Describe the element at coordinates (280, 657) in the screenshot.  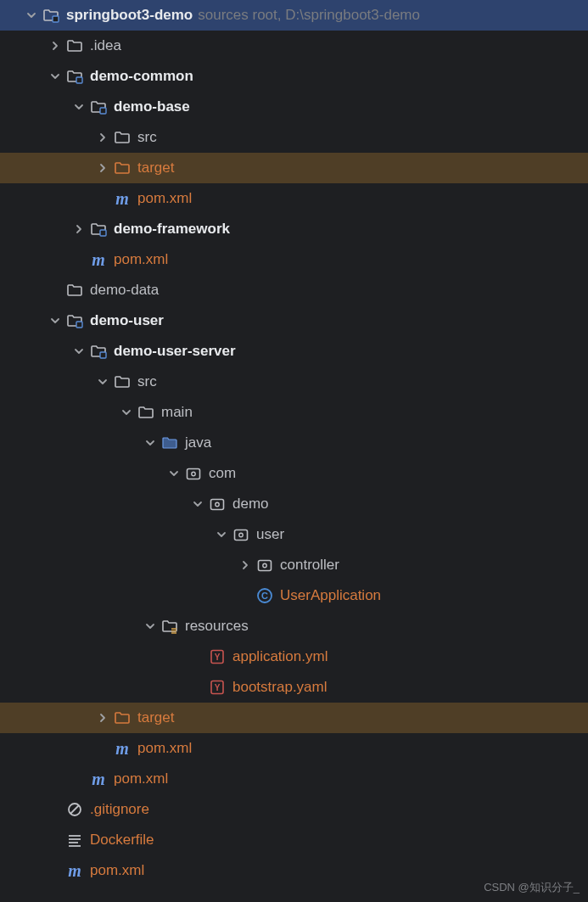
I see `tree-item-label: application.yml` at that location.